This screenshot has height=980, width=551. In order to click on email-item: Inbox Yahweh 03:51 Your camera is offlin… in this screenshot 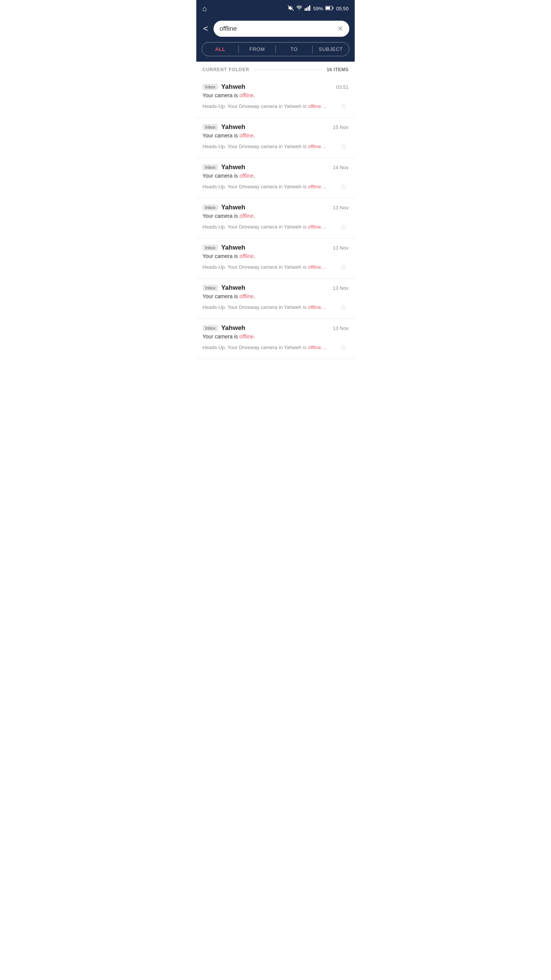, I will do `click(276, 98)`.